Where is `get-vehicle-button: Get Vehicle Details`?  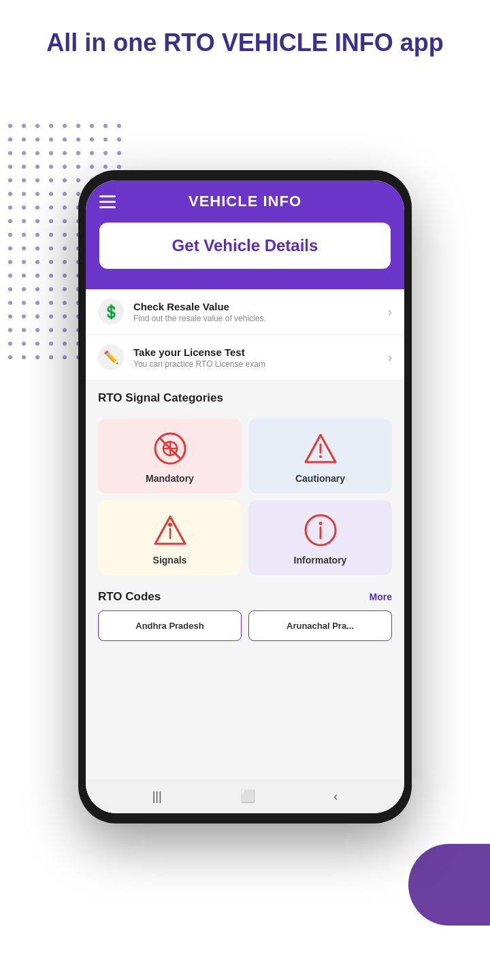 get-vehicle-button: Get Vehicle Details is located at coordinates (245, 246).